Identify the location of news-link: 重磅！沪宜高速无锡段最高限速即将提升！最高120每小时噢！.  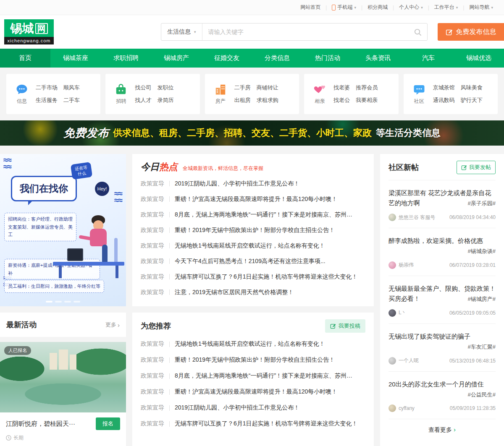
(256, 392).